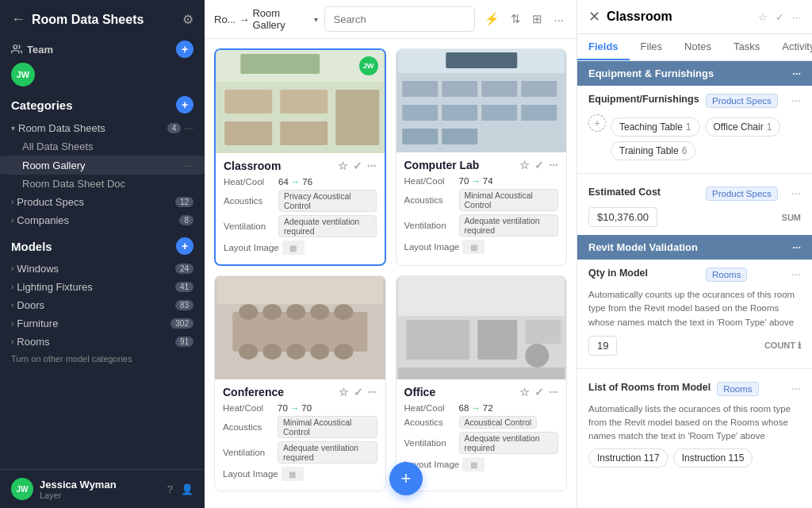 This screenshot has height=508, width=812. What do you see at coordinates (796, 73) in the screenshot?
I see `section-more-icon: ···` at bounding box center [796, 73].